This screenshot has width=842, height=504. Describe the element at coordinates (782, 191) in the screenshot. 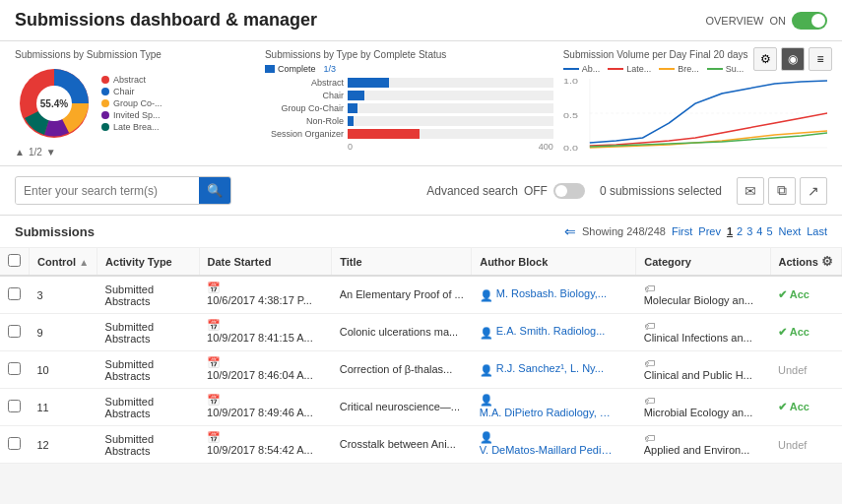

I see `copy-button: ⧉` at that location.